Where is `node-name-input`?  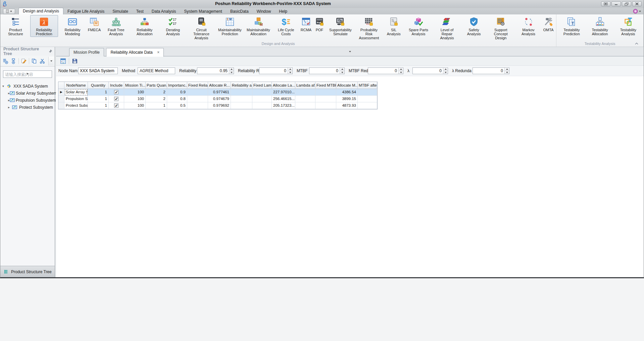
node-name-input is located at coordinates (98, 71).